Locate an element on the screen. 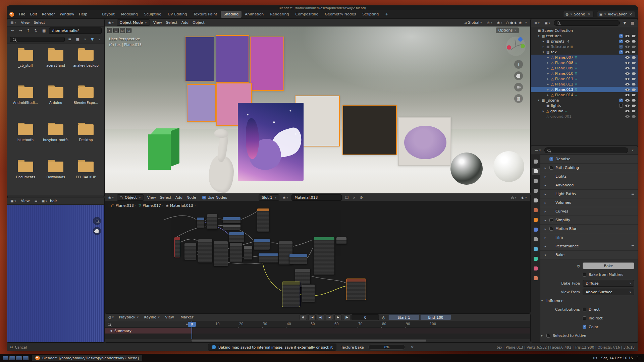 This screenshot has width=644, height=362. outliner-row: ▦ Scene Collection is located at coordinates (584, 31).